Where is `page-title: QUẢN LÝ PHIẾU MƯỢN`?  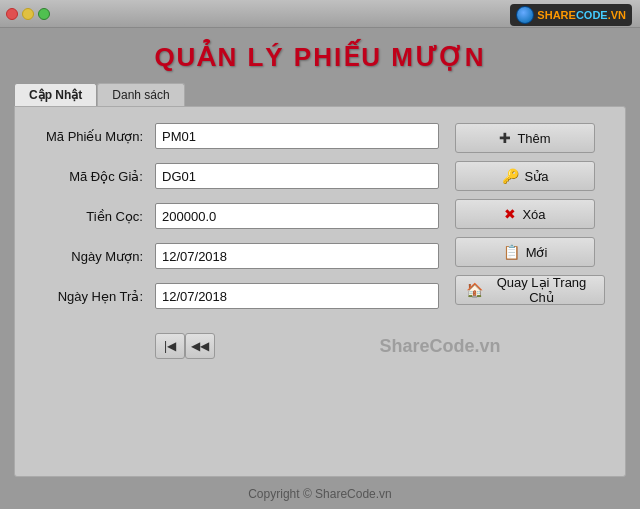
page-title: QUẢN LÝ PHIẾU MƯỢN is located at coordinates (320, 56).